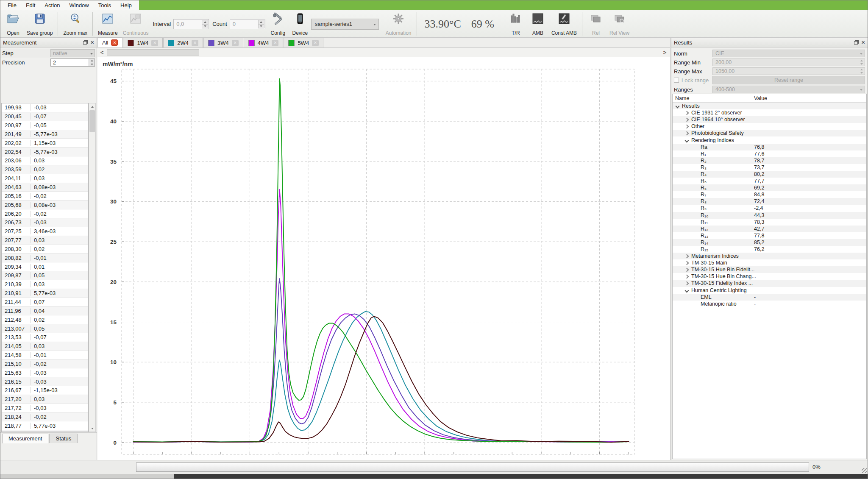 The image size is (868, 479). I want to click on tree-row: R₃73,7, so click(770, 167).